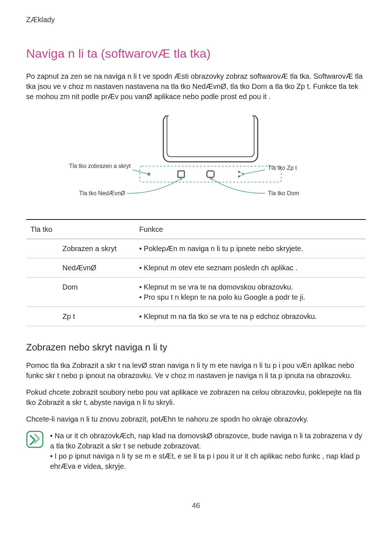 This screenshot has width=392, height=554. I want to click on cell-button: NedÆvnØ, so click(81, 268).